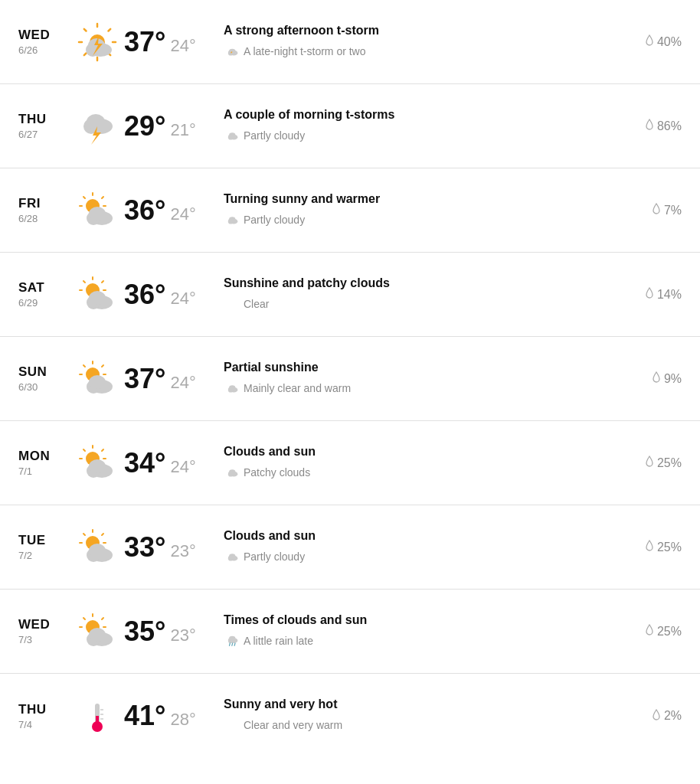 The width and height of the screenshot is (700, 784). What do you see at coordinates (350, 295) in the screenshot?
I see `weather-row: SAT 6/29 36 24 Sunshine and patchy cloud…` at bounding box center [350, 295].